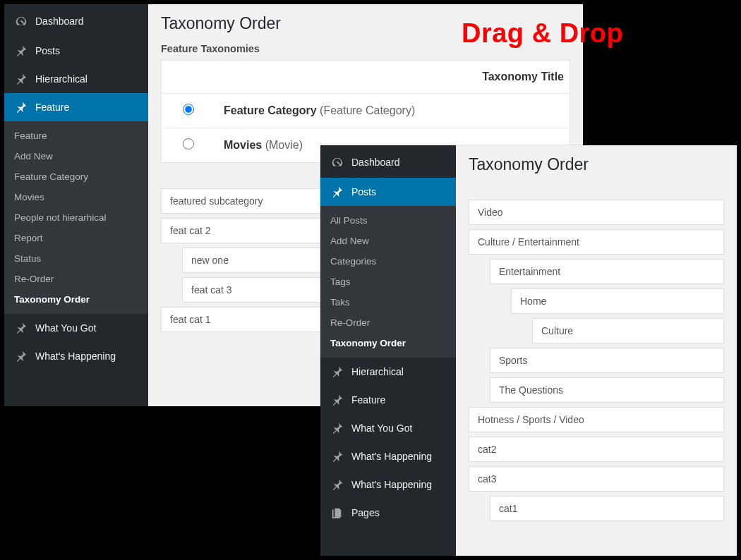  I want to click on tax-label-main: Movies, so click(243, 145).